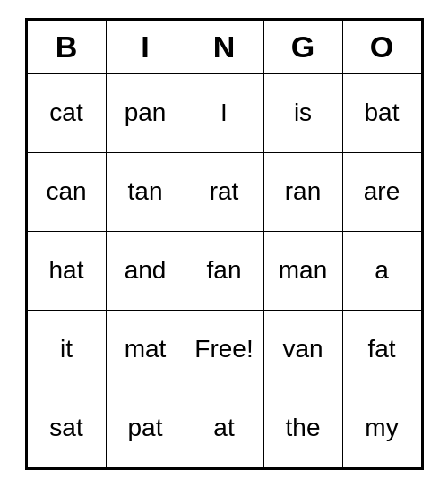  What do you see at coordinates (66, 192) in the screenshot?
I see `cell-r1-c0: can` at bounding box center [66, 192].